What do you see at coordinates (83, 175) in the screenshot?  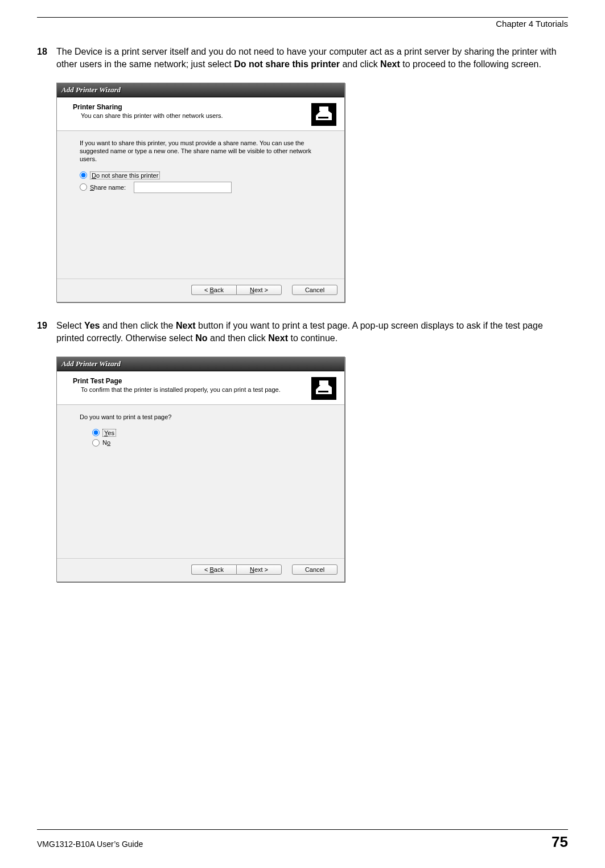 I see `radio-do-not-share` at bounding box center [83, 175].